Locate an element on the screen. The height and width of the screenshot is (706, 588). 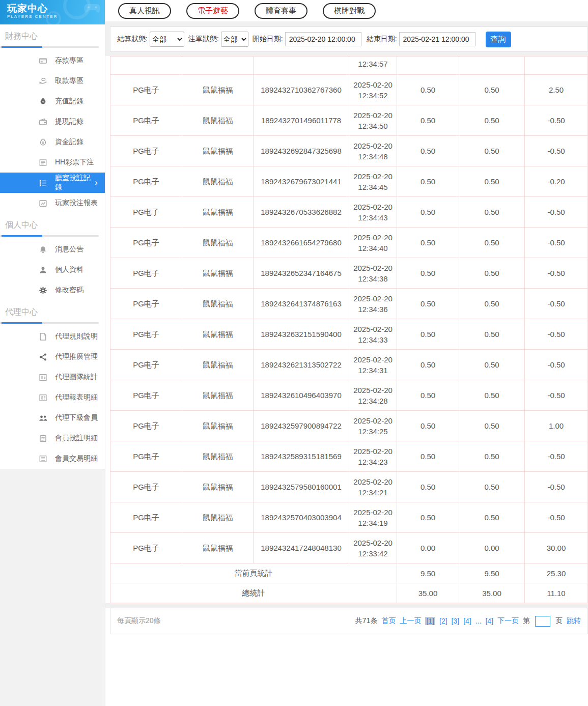
sidebar-item-label: 代理規則說明 is located at coordinates (76, 336).